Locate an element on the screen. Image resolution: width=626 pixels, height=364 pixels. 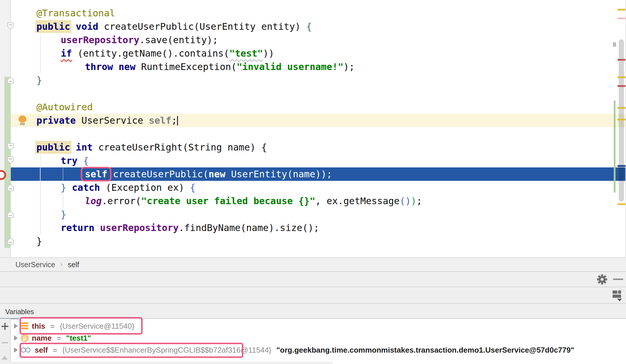
code-token: @Transactional is located at coordinates (76, 13).